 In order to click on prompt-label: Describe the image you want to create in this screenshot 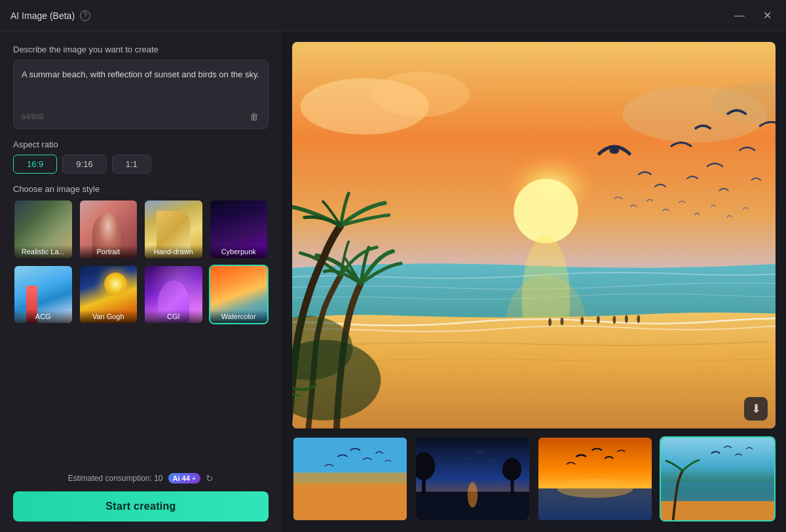, I will do `click(141, 50)`.